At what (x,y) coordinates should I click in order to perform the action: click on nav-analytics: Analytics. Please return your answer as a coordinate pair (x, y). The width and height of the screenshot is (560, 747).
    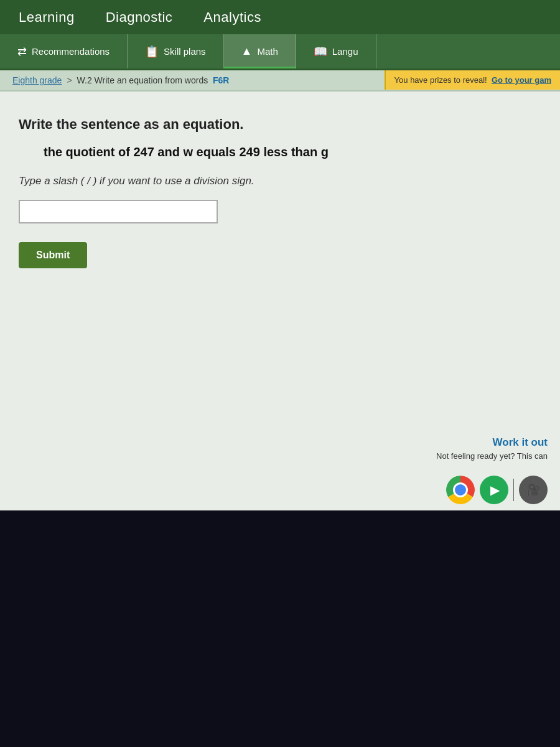
    Looking at the image, I should click on (233, 17).